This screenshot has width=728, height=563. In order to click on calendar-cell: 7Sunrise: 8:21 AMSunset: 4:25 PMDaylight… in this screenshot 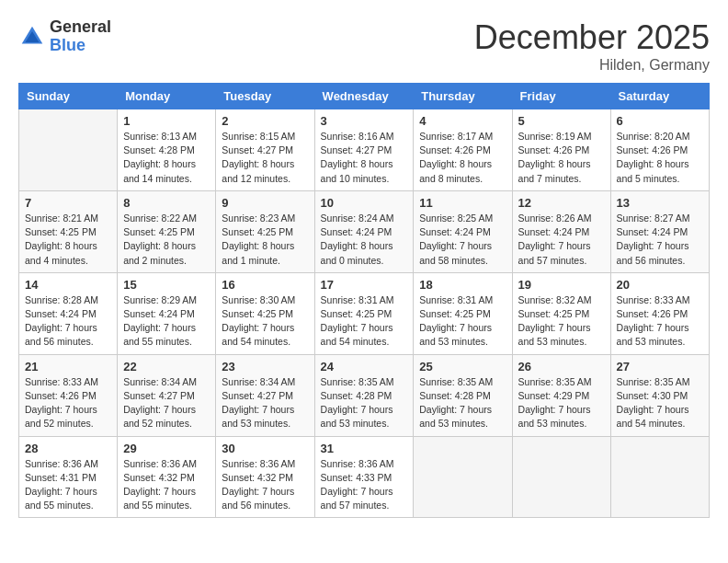, I will do `click(68, 232)`.